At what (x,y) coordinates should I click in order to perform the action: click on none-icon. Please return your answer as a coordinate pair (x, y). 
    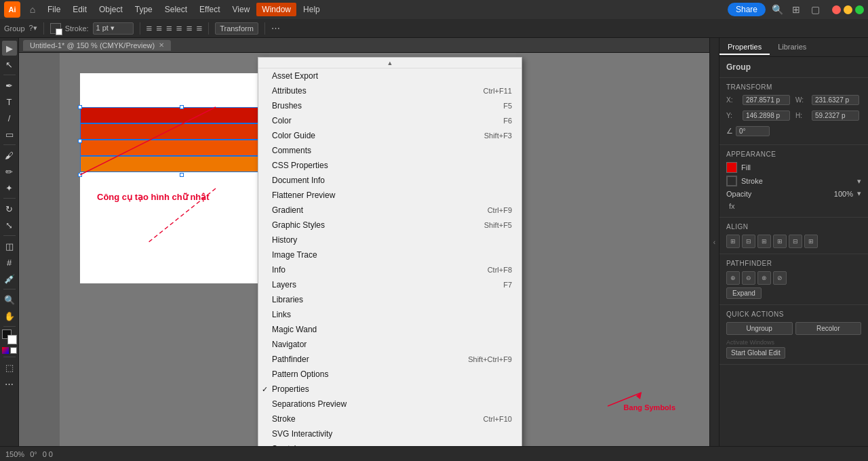
    Looking at the image, I should click on (14, 350).